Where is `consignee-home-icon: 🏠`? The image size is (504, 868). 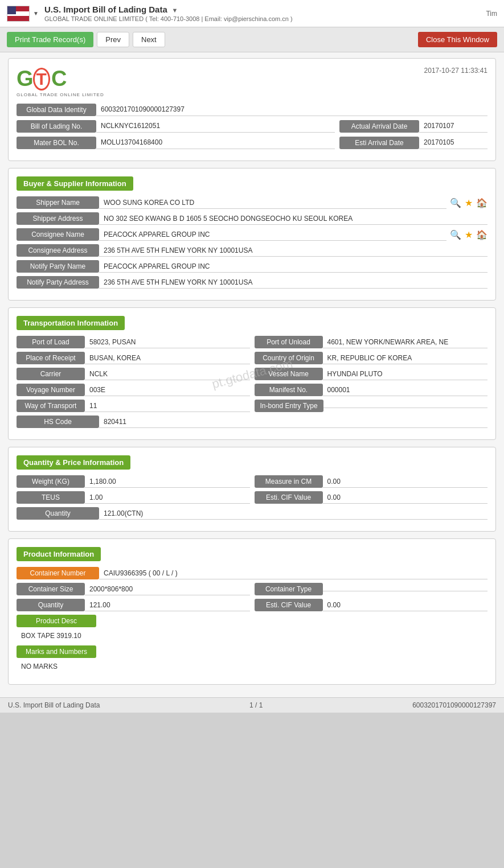
consignee-home-icon: 🏠 is located at coordinates (482, 235).